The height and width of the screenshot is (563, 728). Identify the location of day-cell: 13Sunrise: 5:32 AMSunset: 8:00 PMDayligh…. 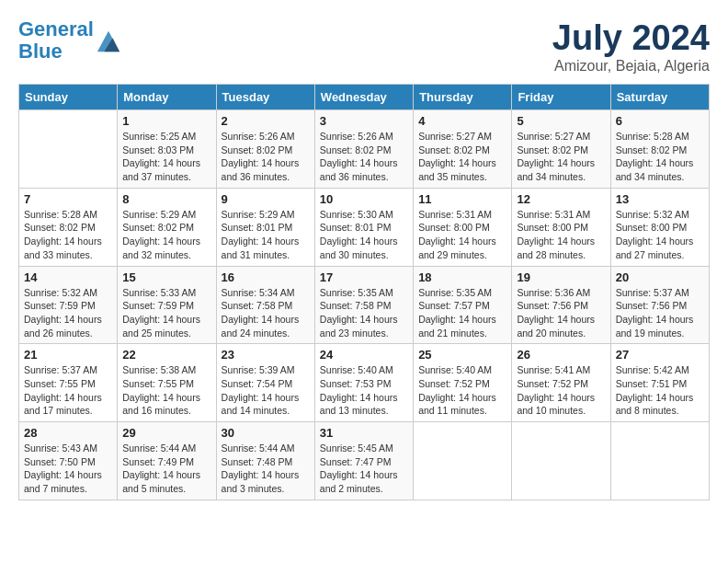
(660, 226).